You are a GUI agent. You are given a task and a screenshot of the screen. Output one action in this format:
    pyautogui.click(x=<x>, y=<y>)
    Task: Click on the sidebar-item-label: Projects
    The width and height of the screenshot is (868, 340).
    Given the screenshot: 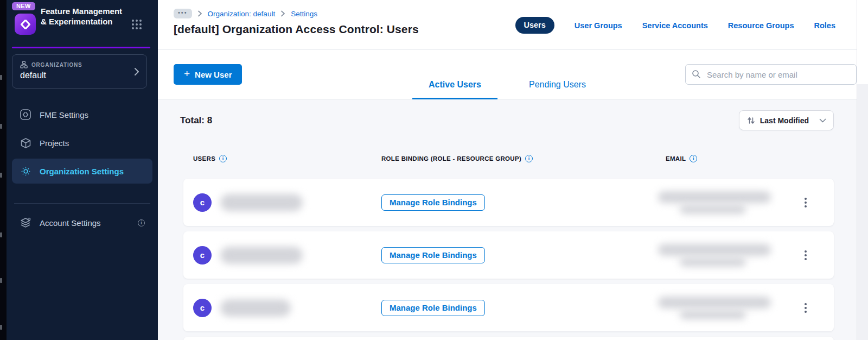 What is the action you would take?
    pyautogui.click(x=54, y=143)
    